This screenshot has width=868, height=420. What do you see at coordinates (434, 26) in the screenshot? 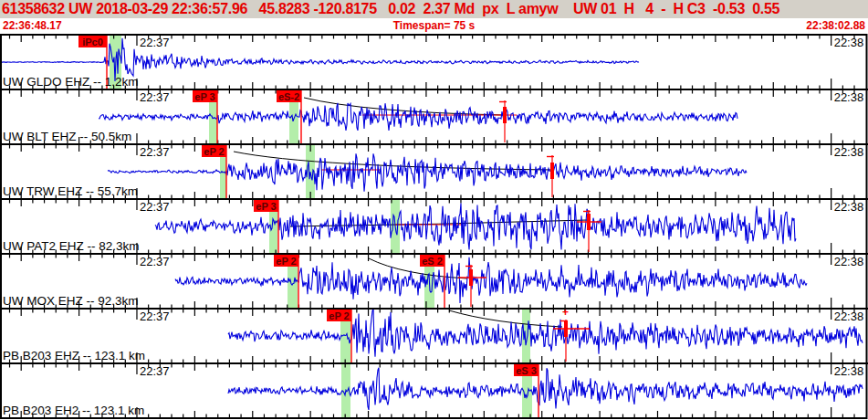
I see `time-range-bar: 22:36:48.17 Timespan= 75 s 22:38:02.88` at bounding box center [434, 26].